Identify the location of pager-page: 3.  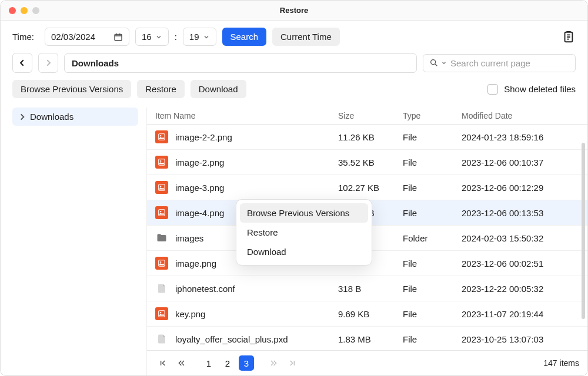
(246, 363).